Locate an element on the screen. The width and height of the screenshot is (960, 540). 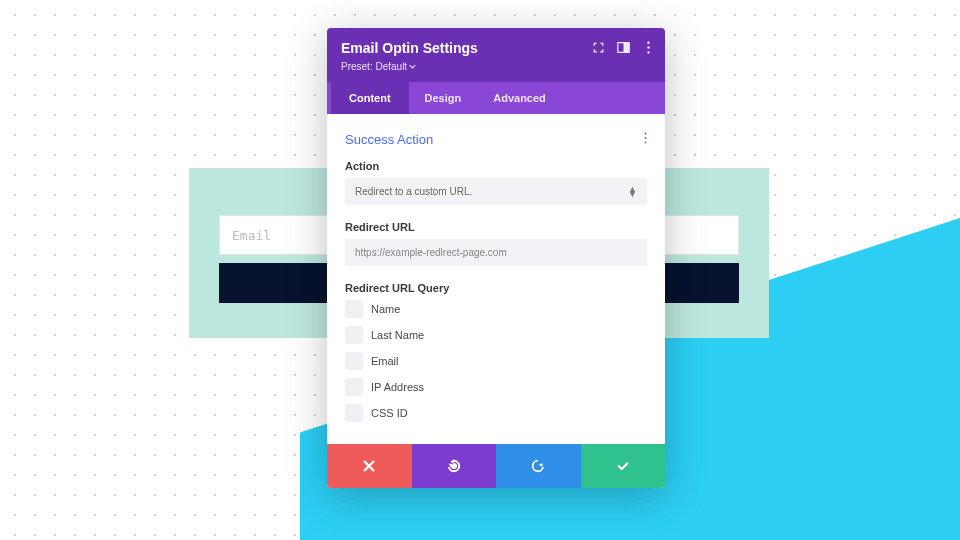
checkbox-lastname-label: Last Name is located at coordinates (398, 335).